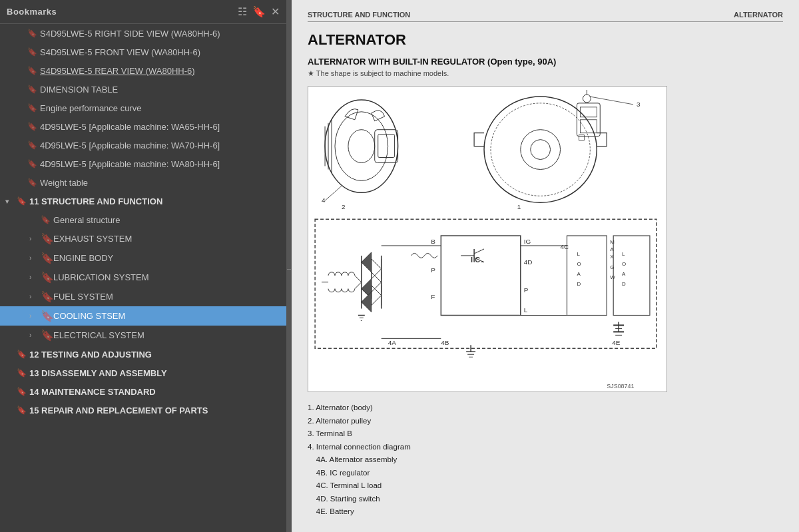  Describe the element at coordinates (83, 297) in the screenshot. I see `sidebar-label-fuel: FUEL SYSTEM` at that location.